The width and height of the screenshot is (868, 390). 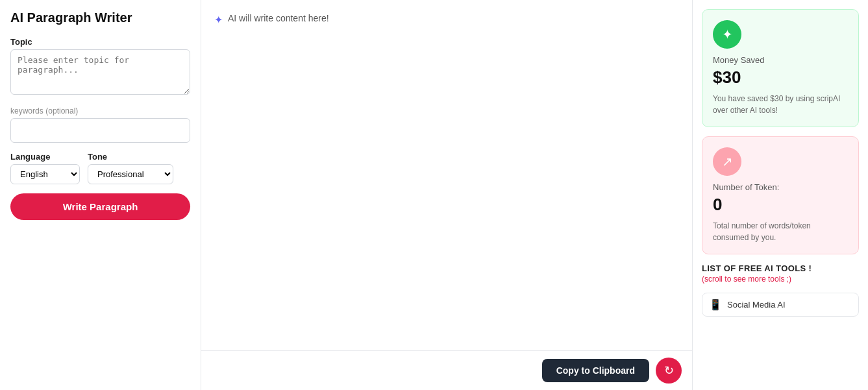 I want to click on topic-textarea, so click(x=100, y=72).